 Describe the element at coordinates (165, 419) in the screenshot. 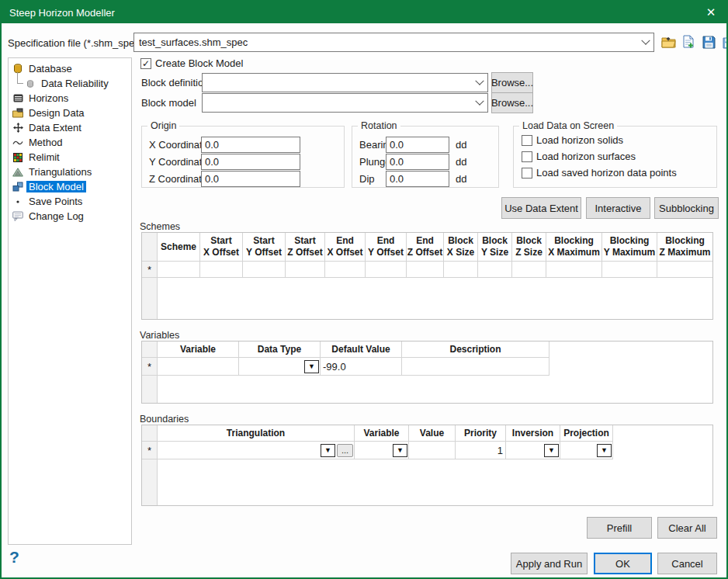

I see `boundaries-label: Boundaries` at that location.